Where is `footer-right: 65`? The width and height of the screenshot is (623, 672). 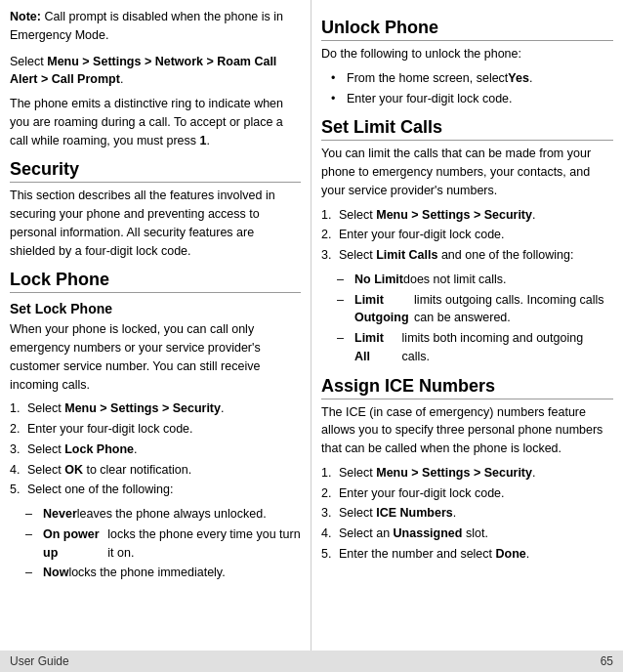
footer-right: 65 is located at coordinates (607, 661).